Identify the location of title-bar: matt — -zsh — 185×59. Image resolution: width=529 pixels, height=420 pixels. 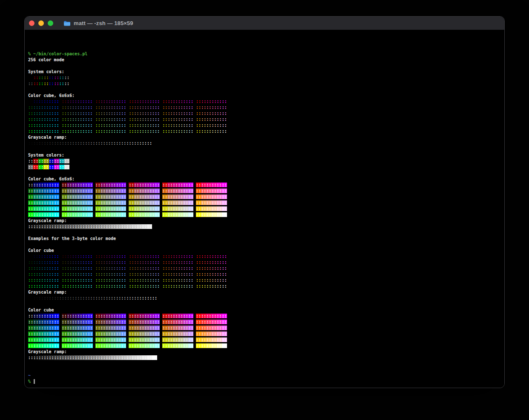
(264, 23).